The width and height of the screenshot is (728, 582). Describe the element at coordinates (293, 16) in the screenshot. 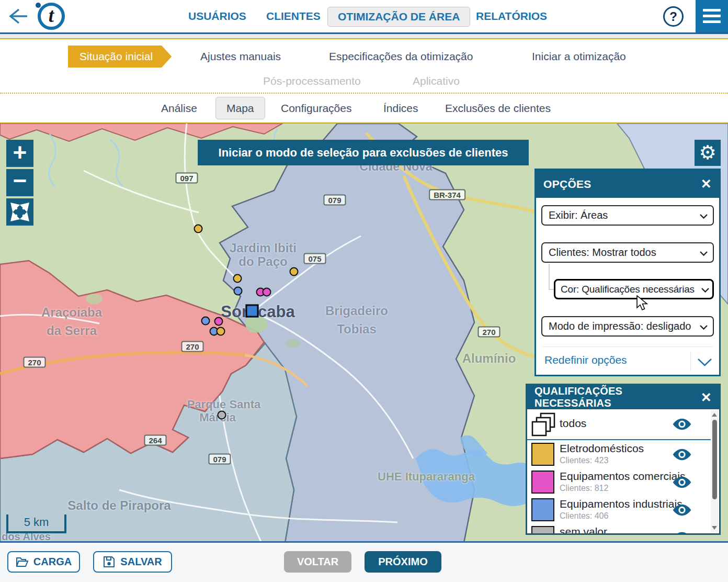

I see `nav-clientes: CLIENTES` at that location.